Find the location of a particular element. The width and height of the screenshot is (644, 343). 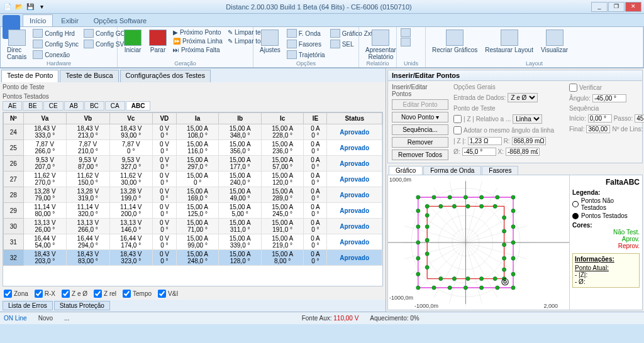

col-Va: Va is located at coordinates (45, 119).